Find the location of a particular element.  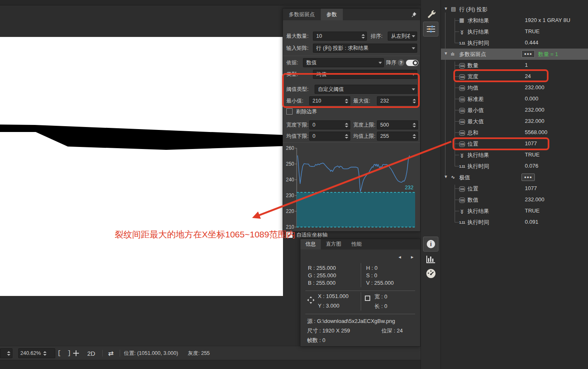

mean-upper-input: 255 is located at coordinates (397, 136).